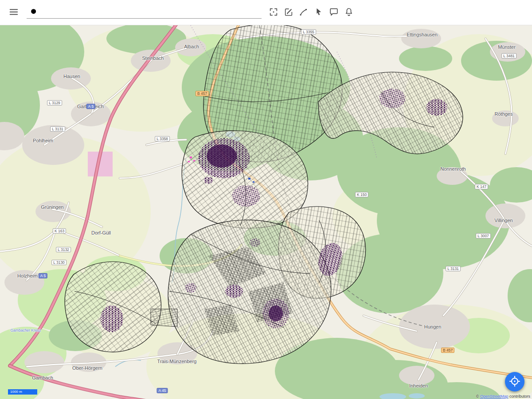  What do you see at coordinates (304, 12) in the screenshot?
I see `draw-line-icon` at bounding box center [304, 12].